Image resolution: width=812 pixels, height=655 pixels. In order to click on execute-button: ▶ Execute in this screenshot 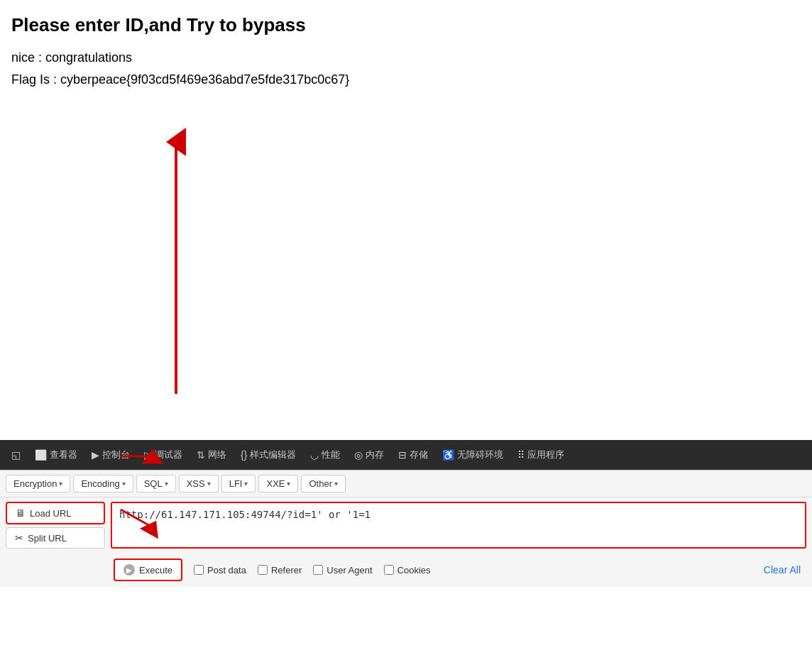, I will do `click(148, 570)`.